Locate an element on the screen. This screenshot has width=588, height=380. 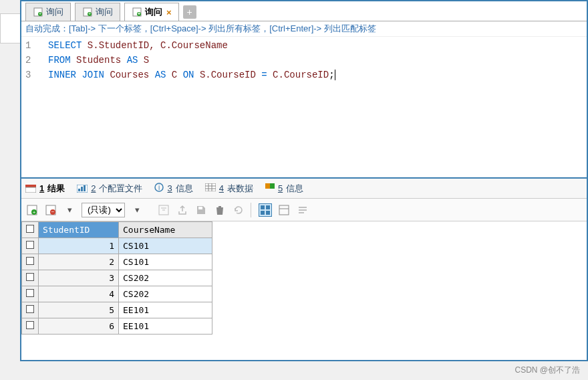
result-tab-info: i 3 信息 is located at coordinates (174, 189).